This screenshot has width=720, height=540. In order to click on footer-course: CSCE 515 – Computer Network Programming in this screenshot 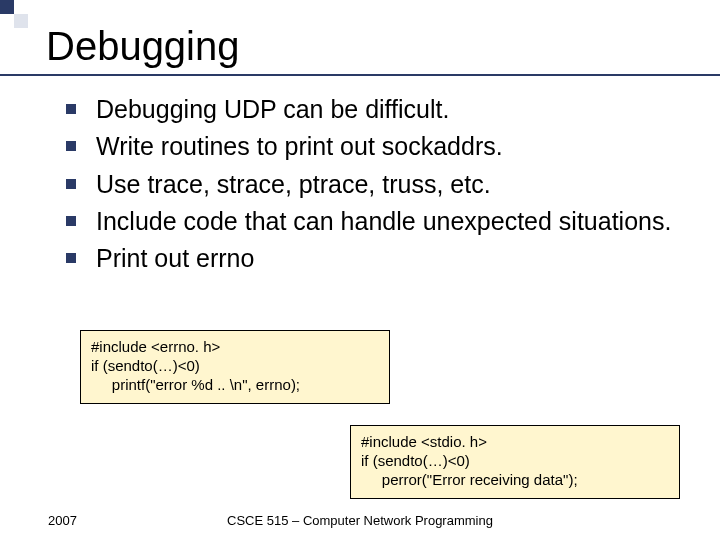, I will do `click(360, 520)`.